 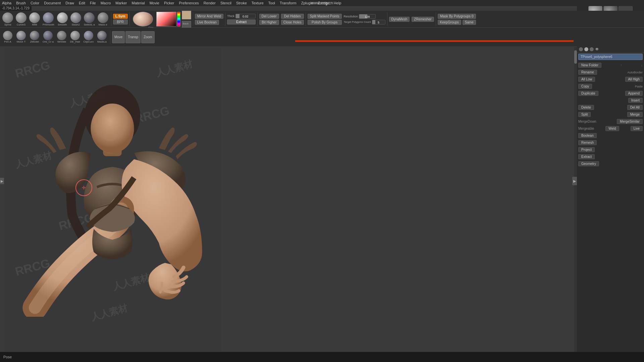 I want to click on tool-dehair: DE_Hair, so click(x=75, y=37).